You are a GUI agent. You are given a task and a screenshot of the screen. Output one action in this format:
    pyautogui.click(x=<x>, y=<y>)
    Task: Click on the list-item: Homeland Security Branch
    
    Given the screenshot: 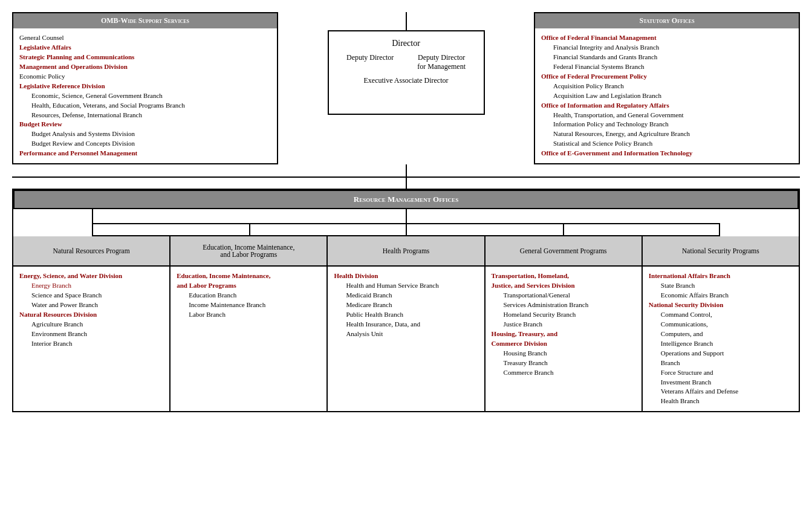 What is the action you would take?
    pyautogui.click(x=570, y=315)
    